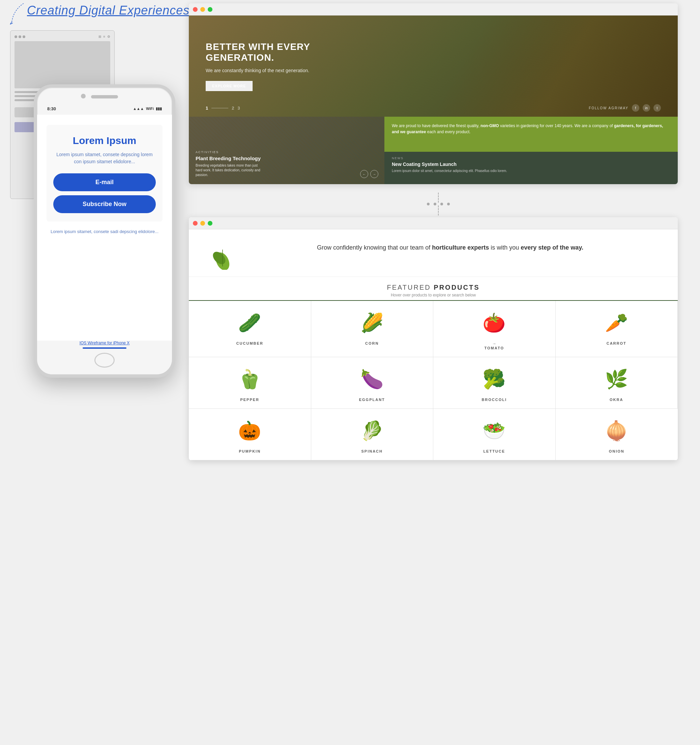  I want to click on product-emoji: 🫑, so click(250, 379).